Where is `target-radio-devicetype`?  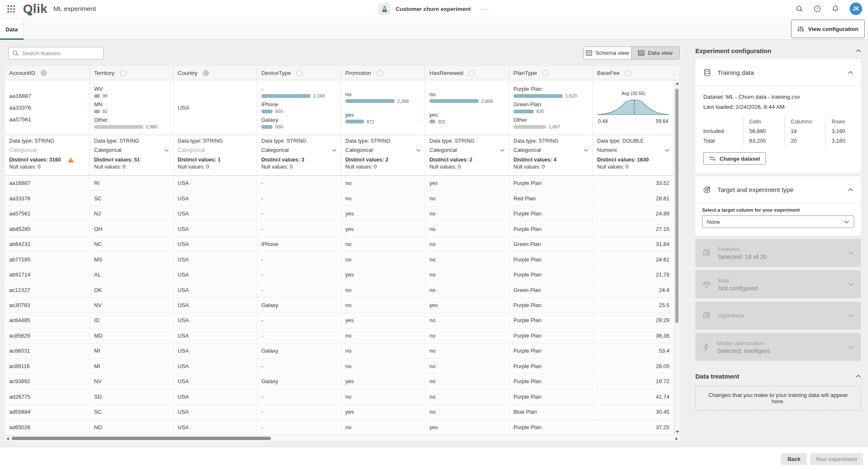 target-radio-devicetype is located at coordinates (299, 73).